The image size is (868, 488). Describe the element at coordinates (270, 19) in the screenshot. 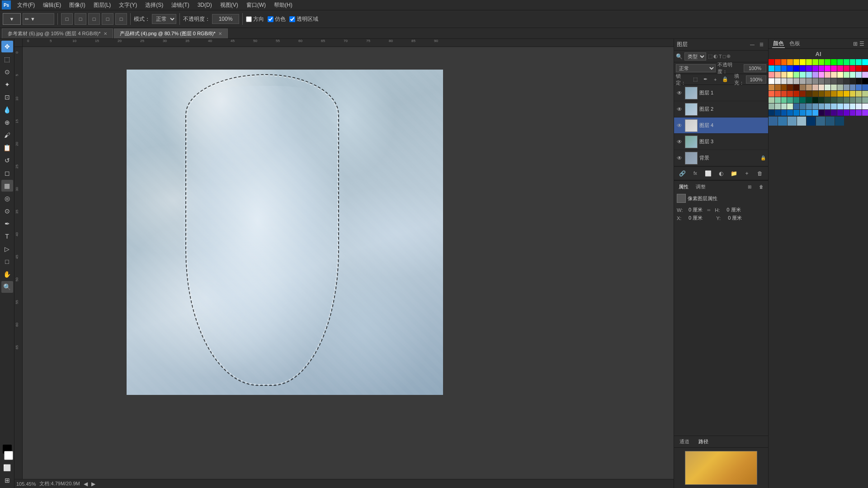

I see `color-check` at that location.